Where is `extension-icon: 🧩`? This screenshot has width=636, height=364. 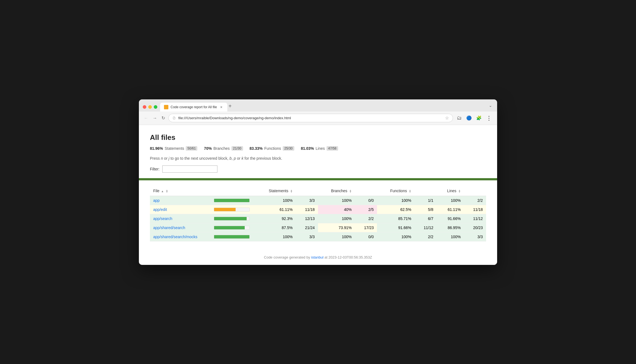 extension-icon: 🧩 is located at coordinates (479, 118).